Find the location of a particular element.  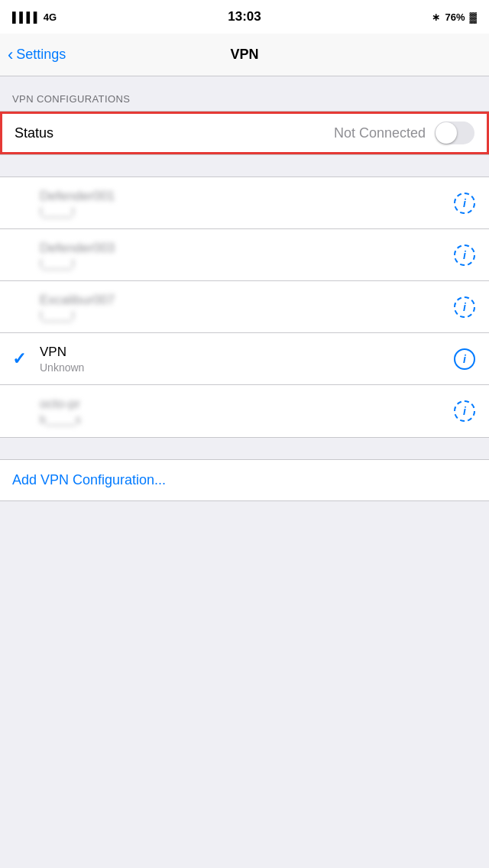

vpn-item-info: octo-pr b_____s is located at coordinates (244, 411).